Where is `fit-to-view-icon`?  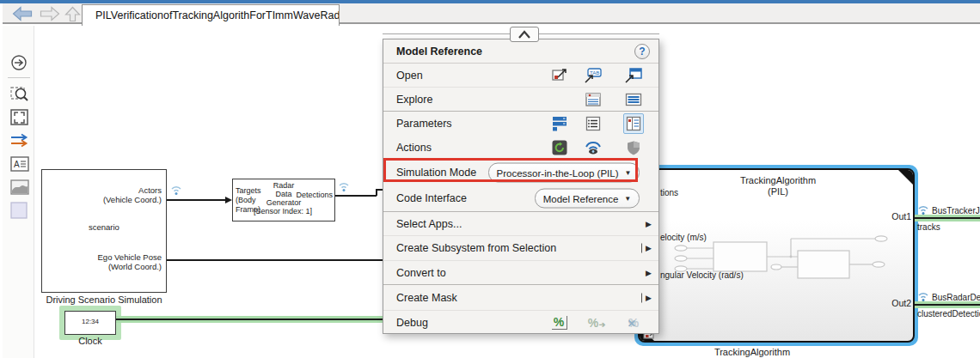
fit-to-view-icon is located at coordinates (20, 118).